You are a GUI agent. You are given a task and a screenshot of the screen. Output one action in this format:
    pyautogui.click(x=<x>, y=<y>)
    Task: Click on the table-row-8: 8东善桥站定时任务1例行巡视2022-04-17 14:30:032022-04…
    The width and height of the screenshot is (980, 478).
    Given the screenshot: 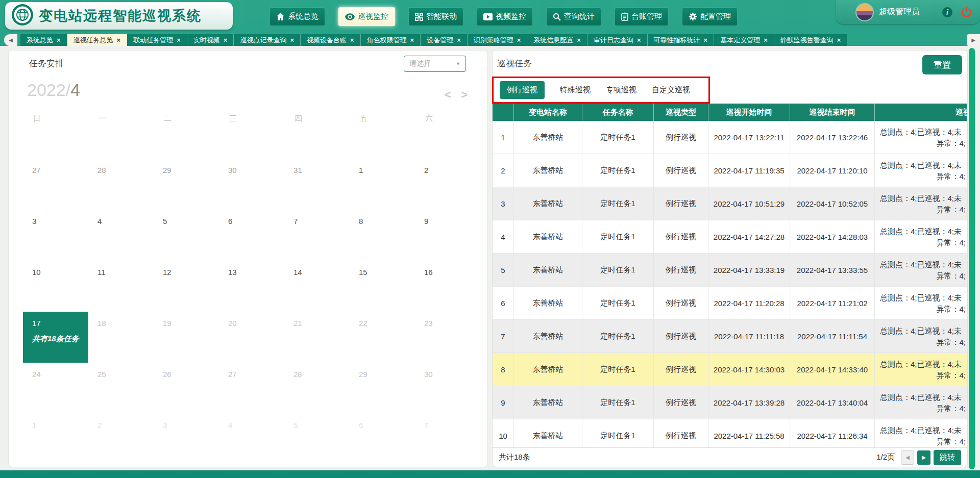 What is the action you would take?
    pyautogui.click(x=730, y=369)
    